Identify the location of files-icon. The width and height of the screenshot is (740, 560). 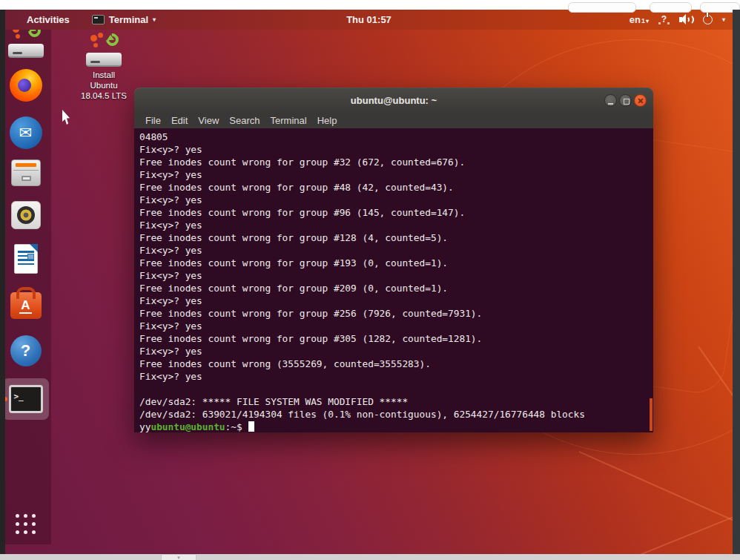
(26, 173).